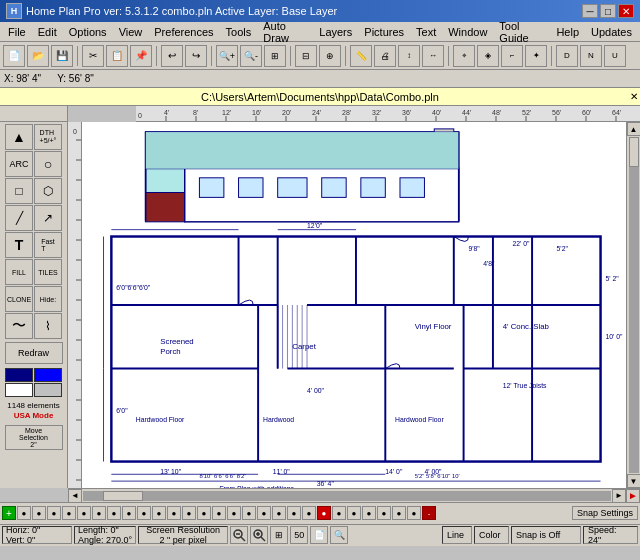 This screenshot has width=640, height=560. Describe the element at coordinates (464, 56) in the screenshot. I see `toolbar-b3: ⌖` at that location.